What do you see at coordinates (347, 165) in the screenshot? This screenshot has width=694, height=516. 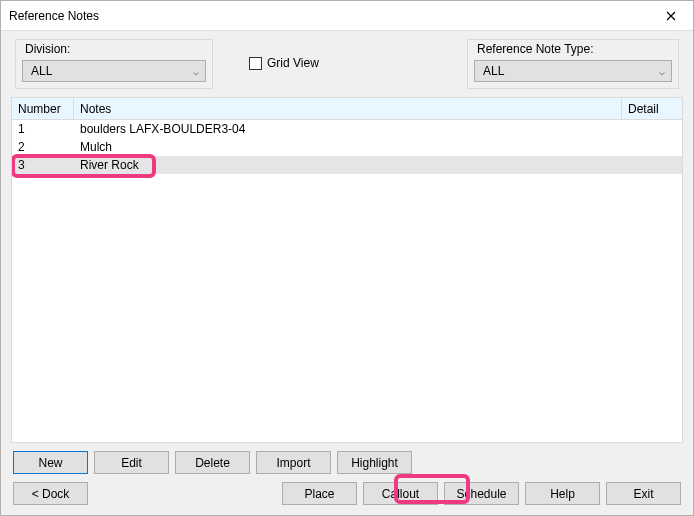 I see `table-row: 3River Rock` at bounding box center [347, 165].